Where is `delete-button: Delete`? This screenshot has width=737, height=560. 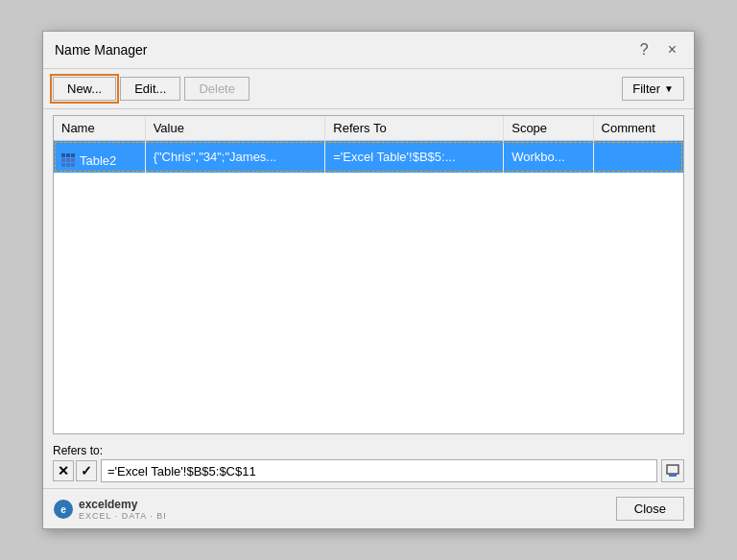
delete-button: Delete is located at coordinates (217, 88).